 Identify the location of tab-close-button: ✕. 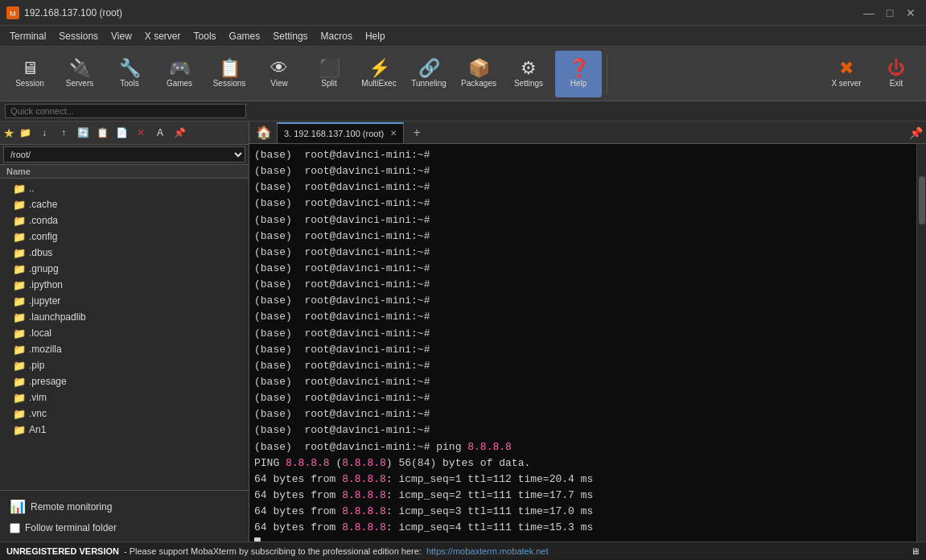
(393, 134).